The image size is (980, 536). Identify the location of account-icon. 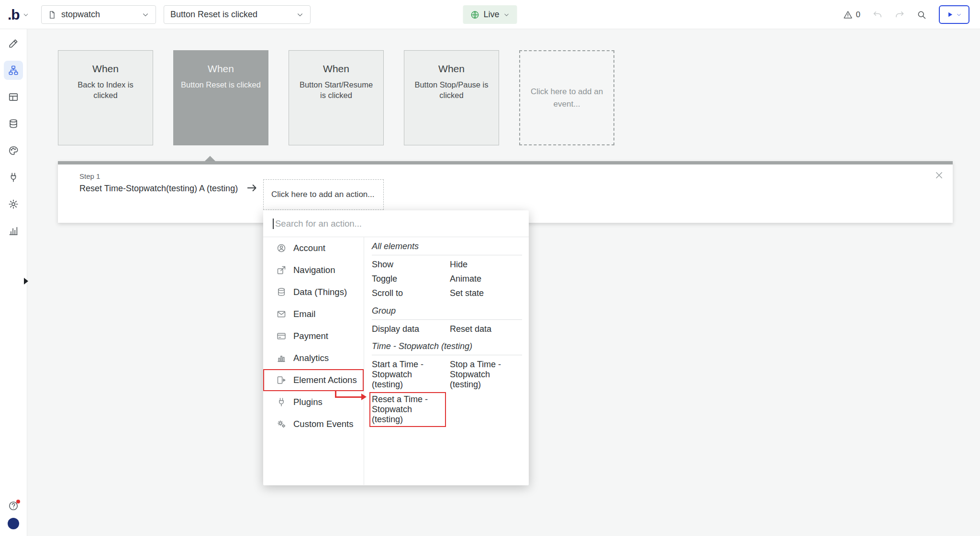
(281, 248).